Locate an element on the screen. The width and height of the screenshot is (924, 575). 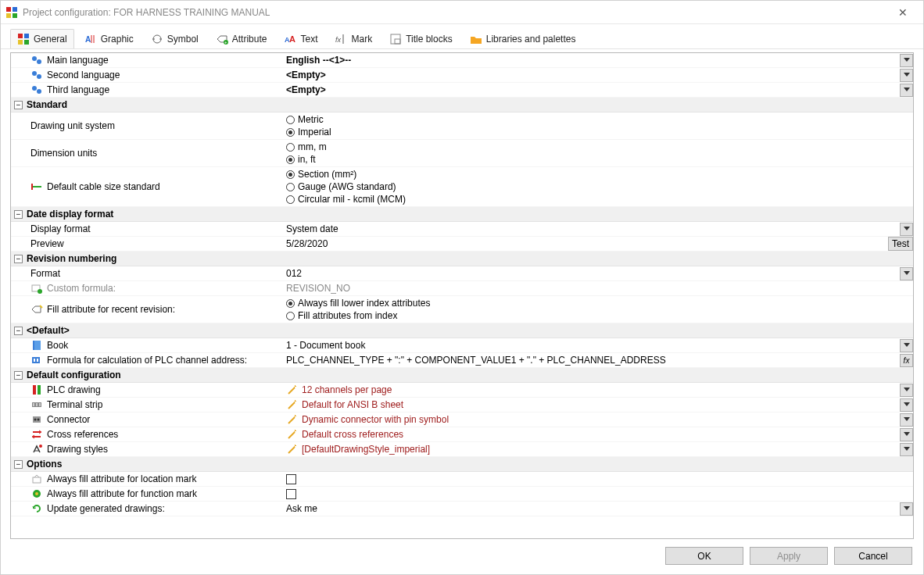
tab-text: AA Text is located at coordinates (300, 39).